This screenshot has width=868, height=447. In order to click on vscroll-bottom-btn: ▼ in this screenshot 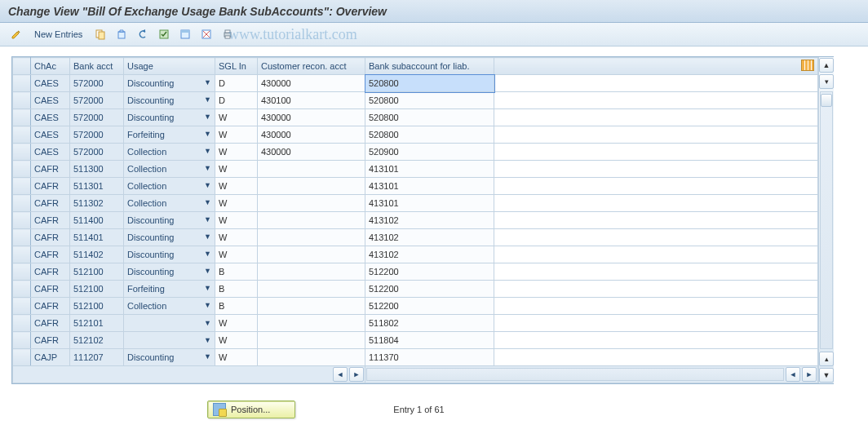, I will do `click(826, 375)`.